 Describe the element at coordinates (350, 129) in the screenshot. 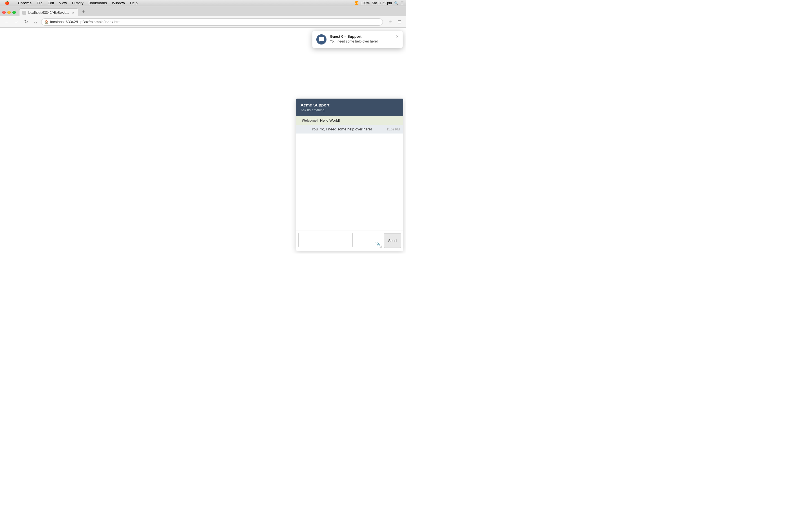

I see `chat-message-row: You Yo, I need some help over here! 11:5…` at that location.